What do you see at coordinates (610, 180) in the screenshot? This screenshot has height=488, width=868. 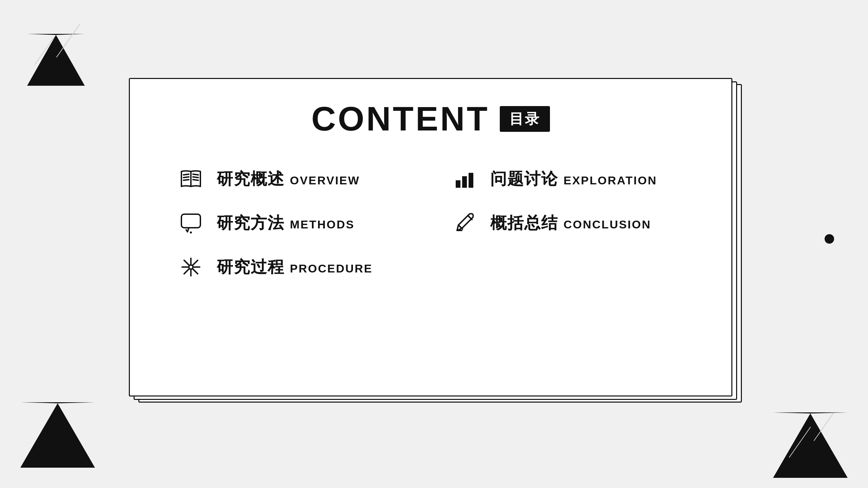 I see `exploration-en: EXPLORATION` at bounding box center [610, 180].